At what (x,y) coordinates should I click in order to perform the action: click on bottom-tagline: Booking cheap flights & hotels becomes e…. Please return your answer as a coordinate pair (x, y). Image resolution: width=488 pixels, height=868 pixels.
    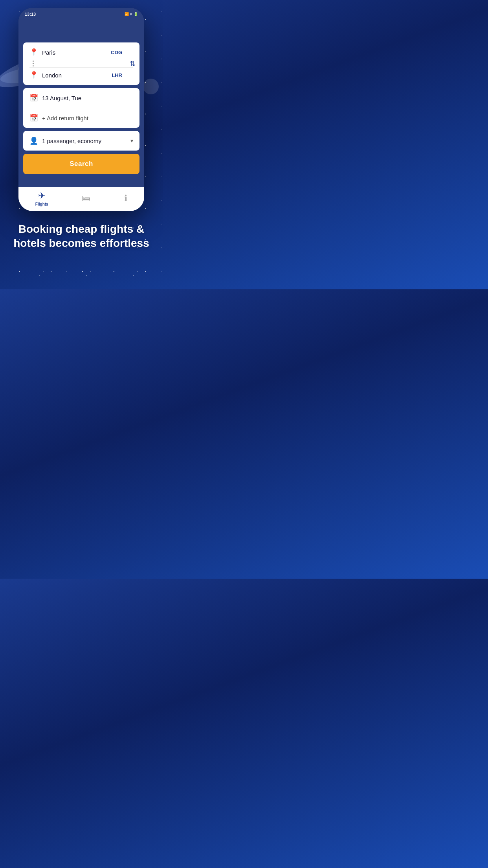
    Looking at the image, I should click on (81, 237).